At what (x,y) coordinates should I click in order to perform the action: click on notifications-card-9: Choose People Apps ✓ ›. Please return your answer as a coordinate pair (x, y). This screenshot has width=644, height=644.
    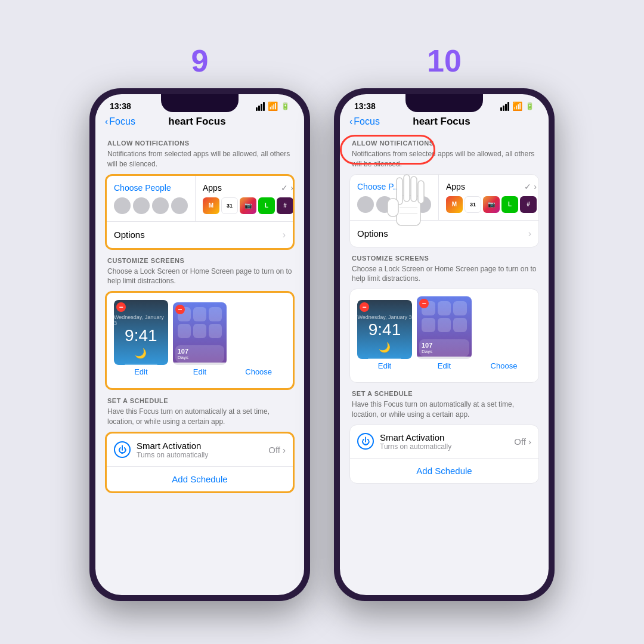
    Looking at the image, I should click on (200, 212).